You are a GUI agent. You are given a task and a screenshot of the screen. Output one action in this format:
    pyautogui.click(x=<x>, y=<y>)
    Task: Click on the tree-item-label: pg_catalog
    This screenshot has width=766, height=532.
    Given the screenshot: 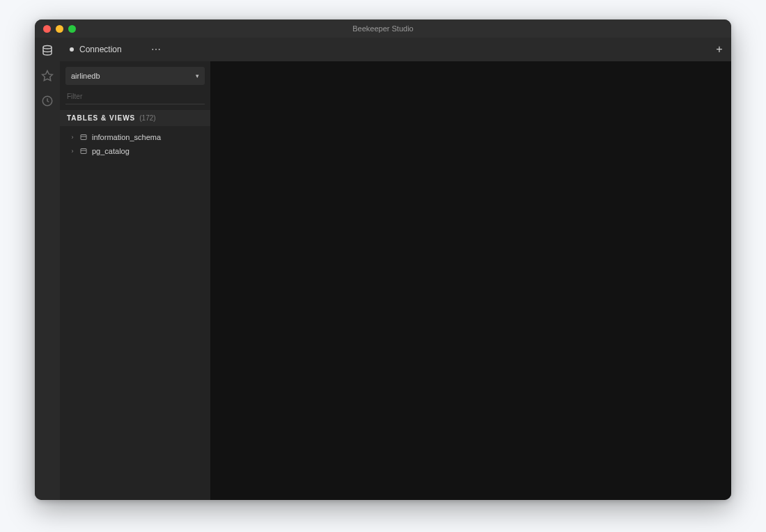 What is the action you would take?
    pyautogui.click(x=148, y=151)
    